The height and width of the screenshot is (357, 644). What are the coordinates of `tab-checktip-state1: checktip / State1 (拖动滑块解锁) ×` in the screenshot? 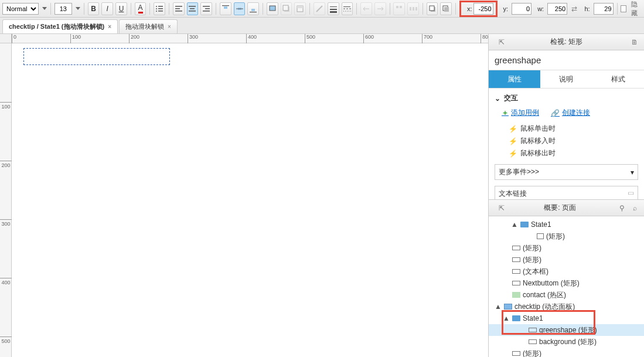 It's located at (60, 26).